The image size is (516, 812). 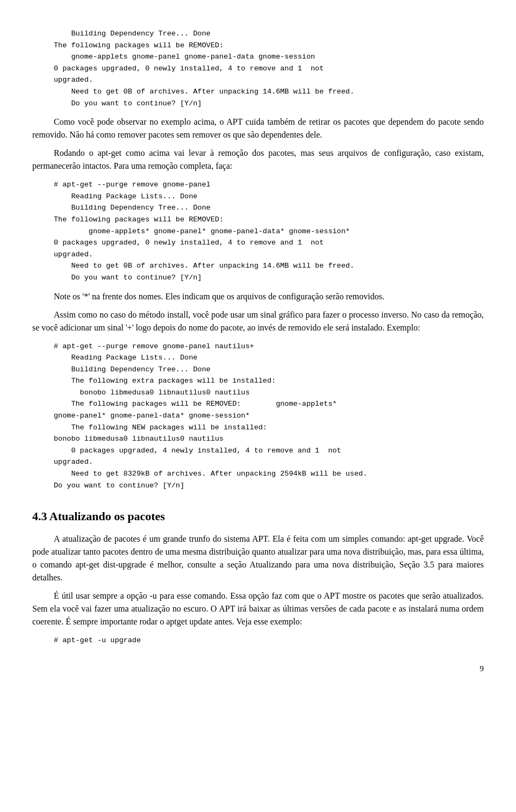 What do you see at coordinates (258, 558) in the screenshot?
I see `paragraph-5: A atualização de pacotes é um grande tru…` at bounding box center [258, 558].